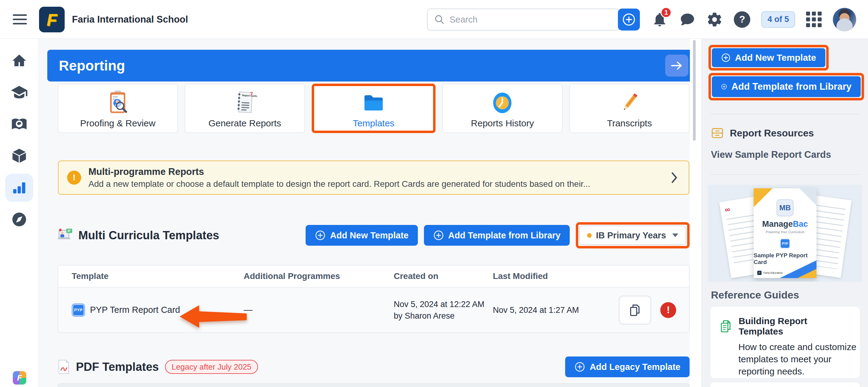 Image resolution: width=868 pixels, height=387 pixels. What do you see at coordinates (786, 87) in the screenshot?
I see `panel-add-template-from-library-button: Add Template from Library` at bounding box center [786, 87].